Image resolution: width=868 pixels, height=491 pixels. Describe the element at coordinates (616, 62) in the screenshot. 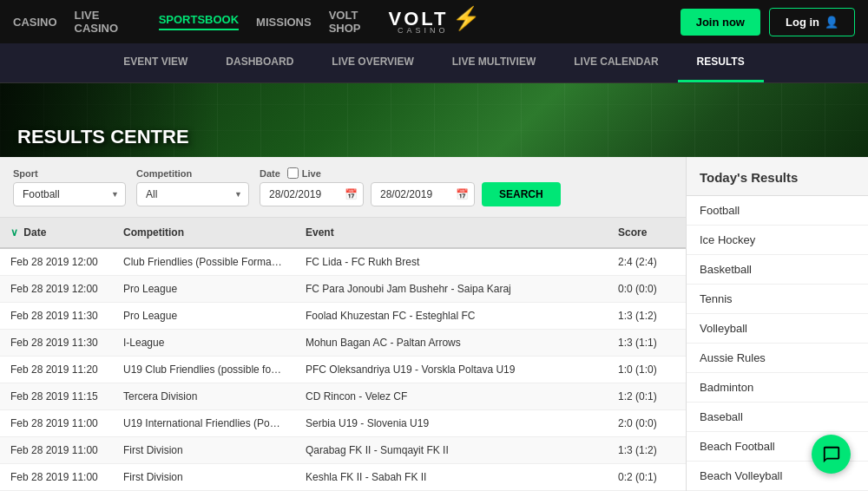

I see `tab-live-calendar: LIVE CALENDAR` at that location.